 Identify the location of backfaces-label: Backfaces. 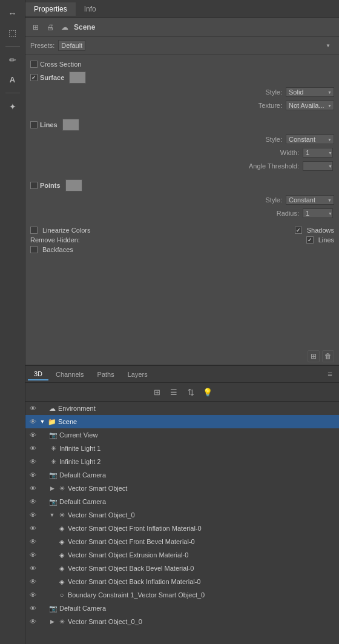
(58, 250).